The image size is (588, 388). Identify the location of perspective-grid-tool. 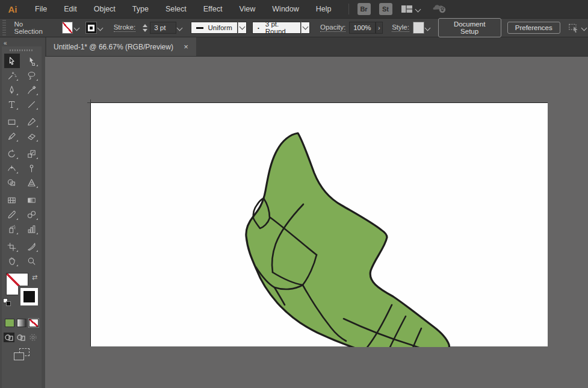
(32, 183).